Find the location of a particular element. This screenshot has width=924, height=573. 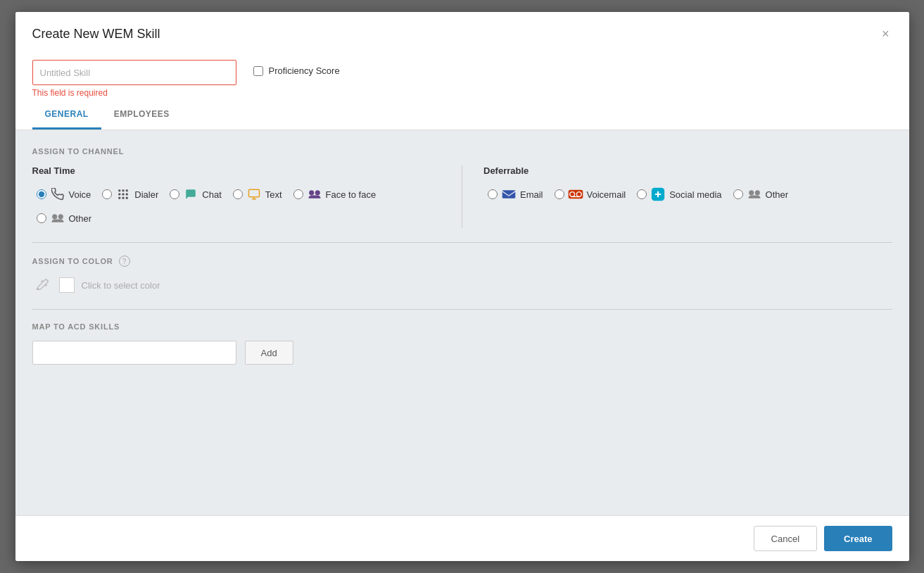

modal-header: Create New WEM Skill × is located at coordinates (462, 32).